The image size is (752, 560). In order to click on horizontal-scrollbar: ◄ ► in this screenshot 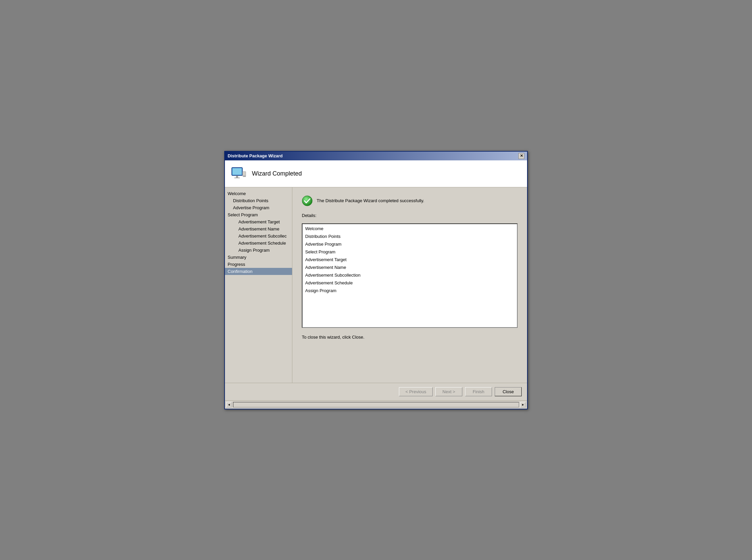, I will do `click(376, 405)`.